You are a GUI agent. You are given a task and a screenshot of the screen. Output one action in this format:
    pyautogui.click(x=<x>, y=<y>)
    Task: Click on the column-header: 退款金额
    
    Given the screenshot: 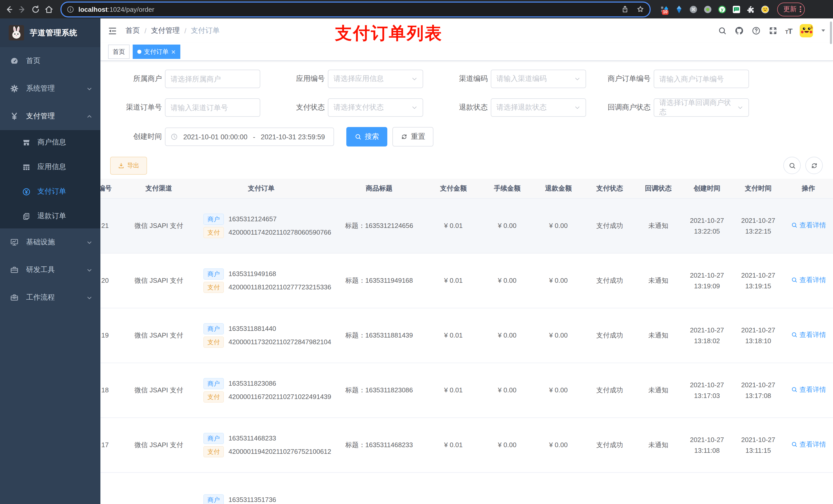 What is the action you would take?
    pyautogui.click(x=558, y=189)
    